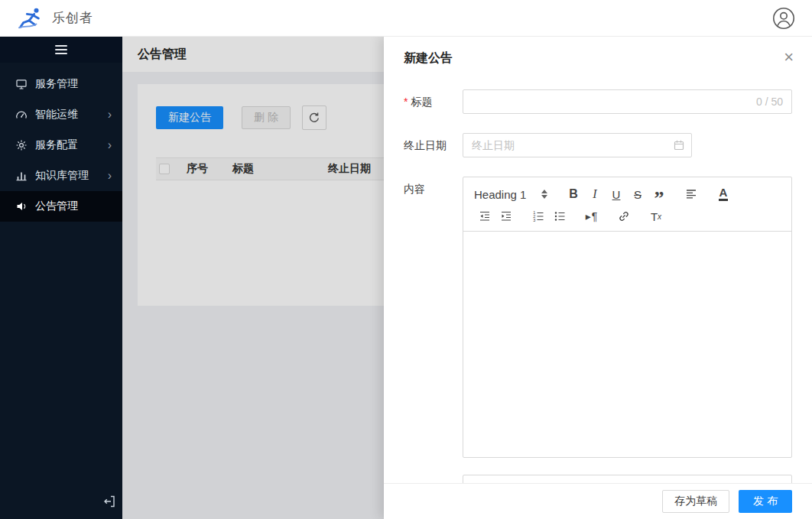 This screenshot has width=812, height=519. I want to click on top-header: 乐创者, so click(406, 18).